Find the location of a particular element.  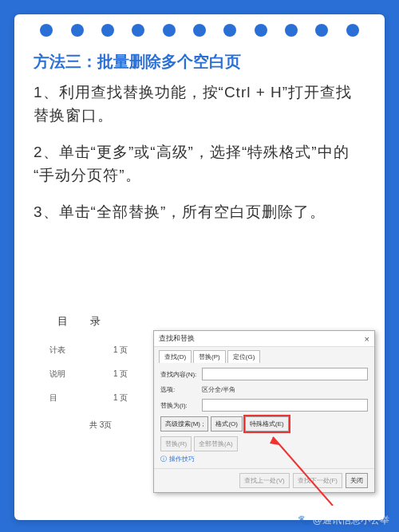

dialog-footer: 查找上一处(V) 查找下一处(F) 关闭 is located at coordinates (264, 480).